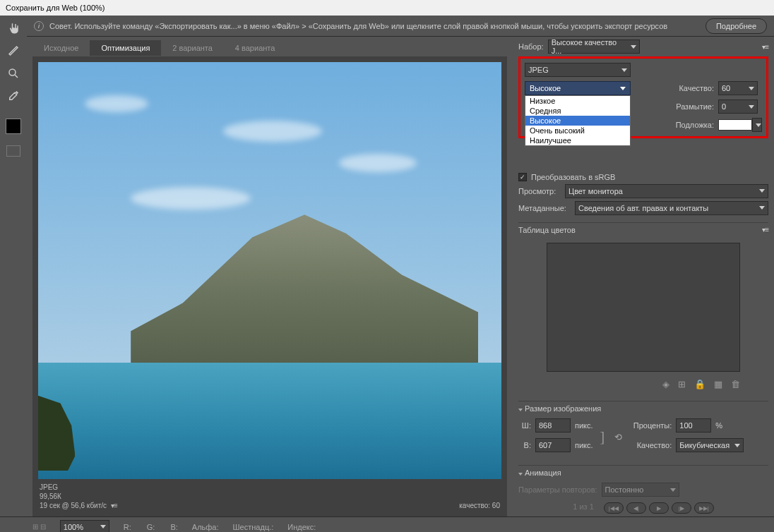  I want to click on index-channel: Индекс:, so click(302, 527).